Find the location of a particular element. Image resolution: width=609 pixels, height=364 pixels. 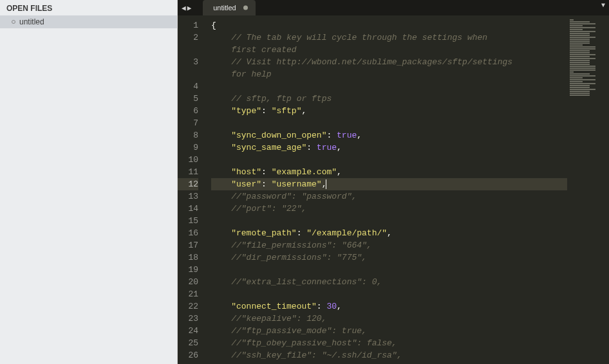

line-number: 14 is located at coordinates (188, 208).